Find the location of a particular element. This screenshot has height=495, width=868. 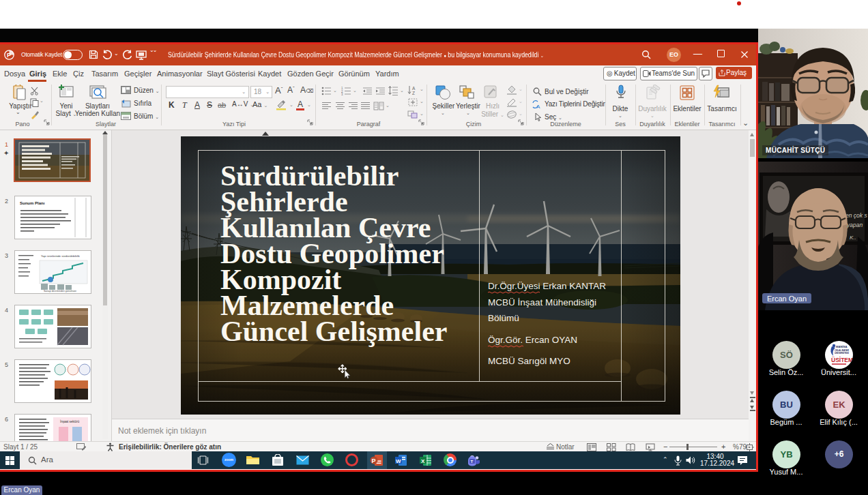

svg-text: yapan is located at coordinates (854, 225).